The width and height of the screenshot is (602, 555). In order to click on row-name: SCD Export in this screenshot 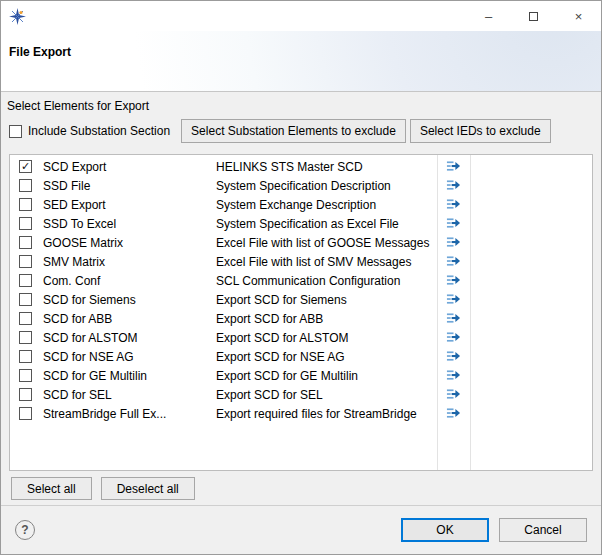, I will do `click(130, 167)`.